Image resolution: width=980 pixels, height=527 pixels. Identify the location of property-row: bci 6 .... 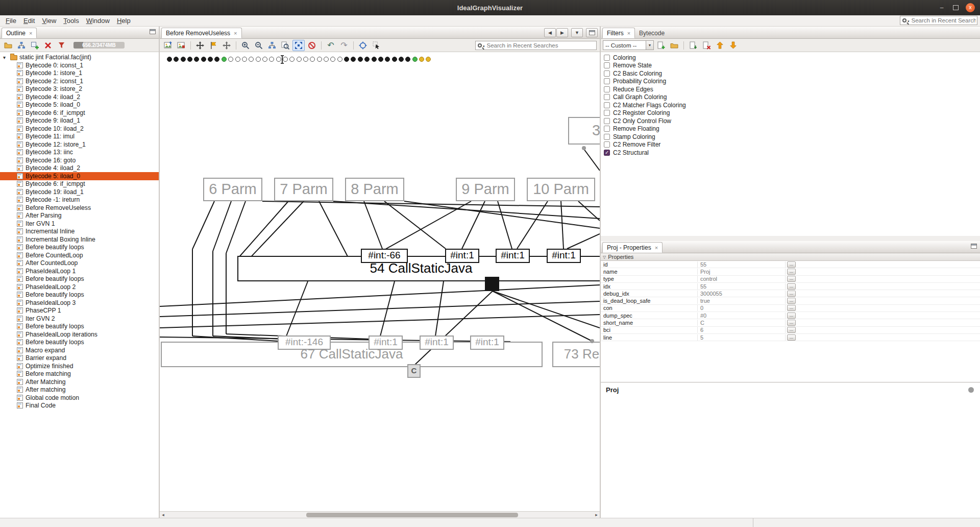
(790, 330).